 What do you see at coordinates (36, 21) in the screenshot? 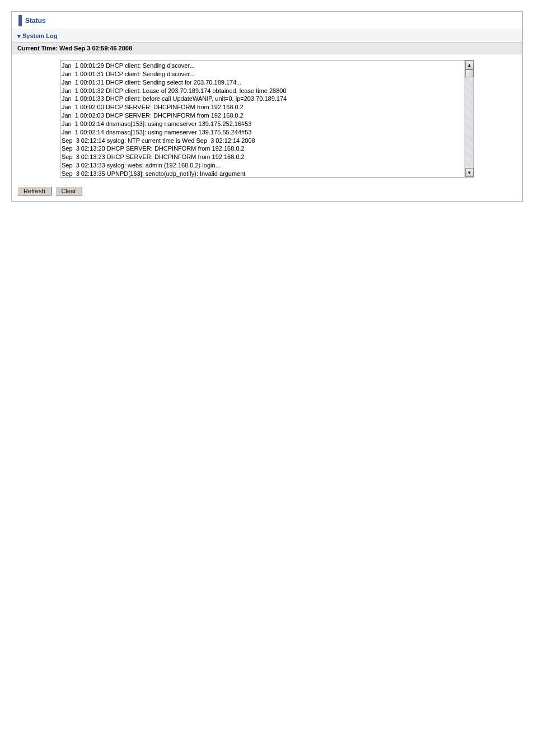
I see `status-title: Status` at bounding box center [36, 21].